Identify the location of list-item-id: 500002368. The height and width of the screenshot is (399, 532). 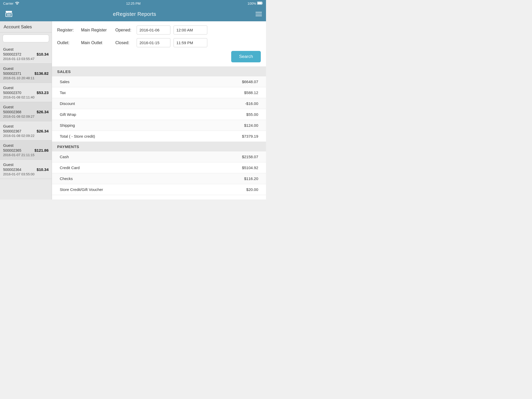
(12, 112).